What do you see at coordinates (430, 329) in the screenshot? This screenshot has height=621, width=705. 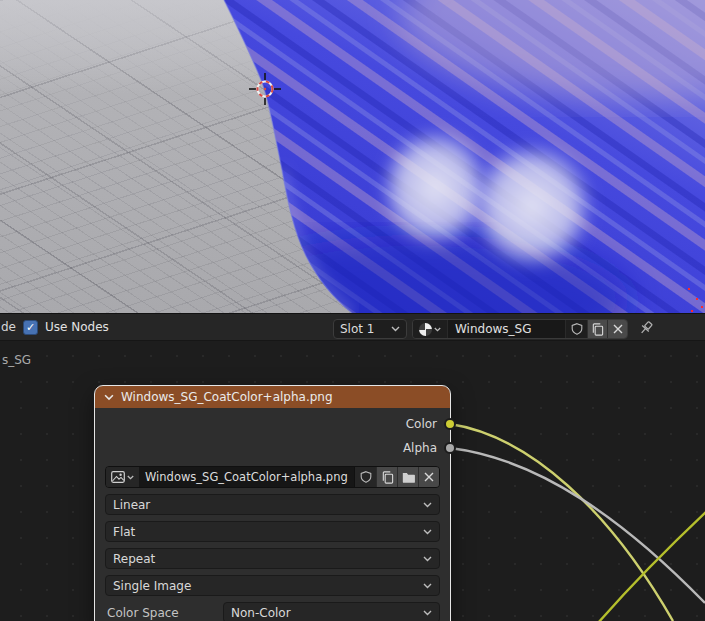 I see `browse-material-button` at bounding box center [430, 329].